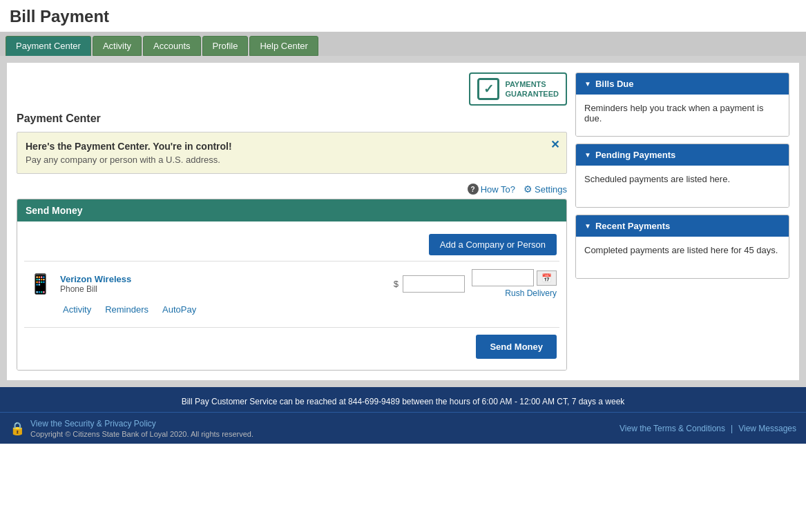 This screenshot has width=806, height=532. What do you see at coordinates (291, 89) in the screenshot?
I see `payments-guaranteed-area: ✓ PAYMENTS GUARANTEED` at bounding box center [291, 89].